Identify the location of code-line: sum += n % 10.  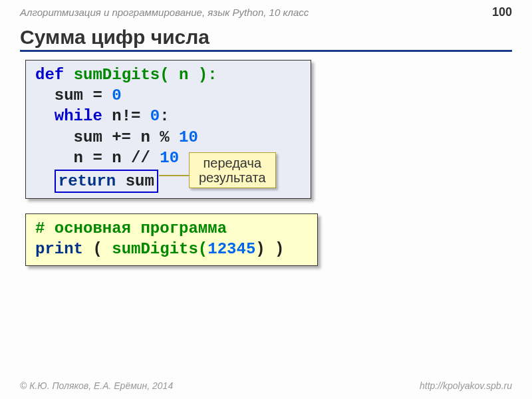
(168, 137).